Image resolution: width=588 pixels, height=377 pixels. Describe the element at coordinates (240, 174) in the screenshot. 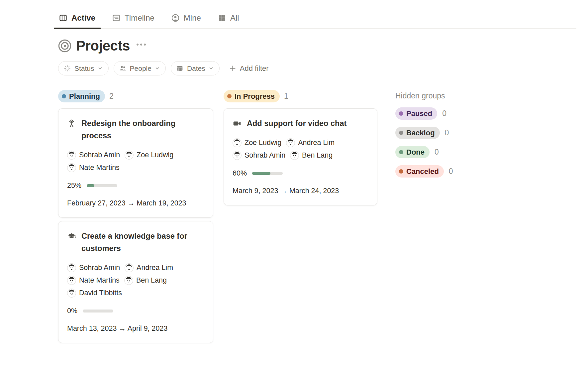

I see `progress-percent: 60%` at that location.